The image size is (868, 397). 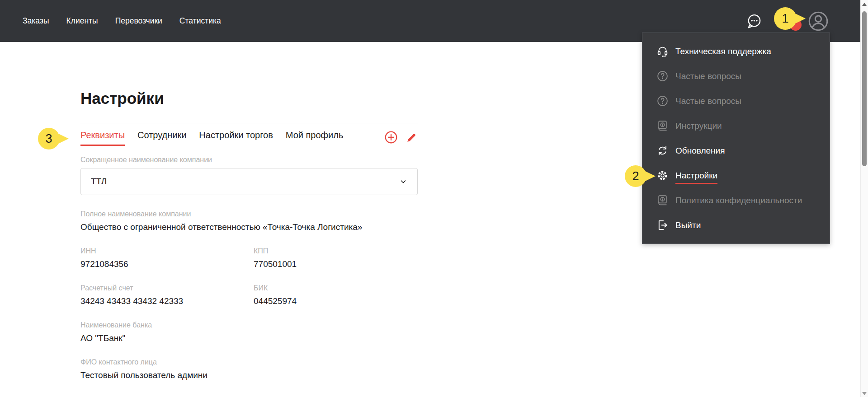 What do you see at coordinates (864, 89) in the screenshot?
I see `scrollbar-thumb` at bounding box center [864, 89].